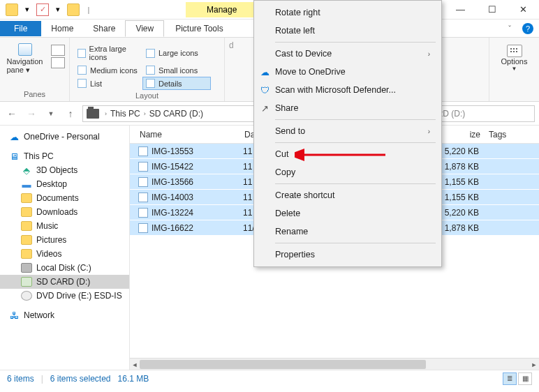 The height and width of the screenshot is (392, 539). What do you see at coordinates (510, 29) in the screenshot?
I see `ribbon-collapse-icon: ˇ` at bounding box center [510, 29].